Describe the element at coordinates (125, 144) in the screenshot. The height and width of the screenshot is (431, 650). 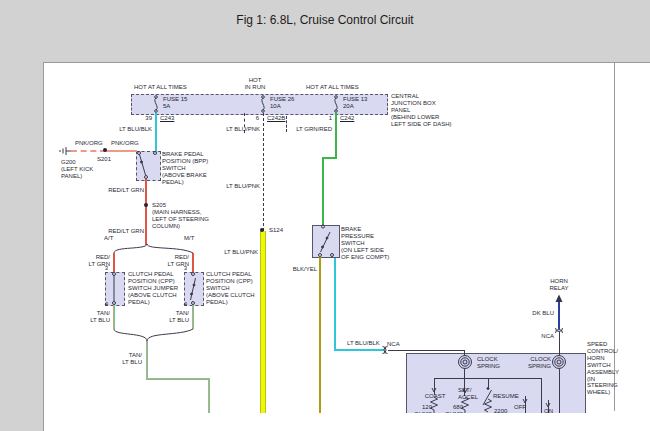
I see `pnk-org-label-2: PNK/ORG` at that location.